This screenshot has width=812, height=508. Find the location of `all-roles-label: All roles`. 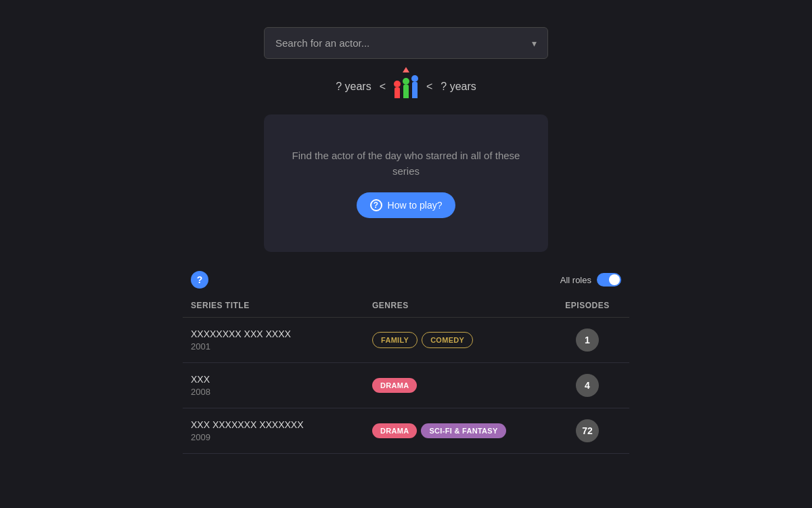

all-roles-label: All roles is located at coordinates (576, 280).